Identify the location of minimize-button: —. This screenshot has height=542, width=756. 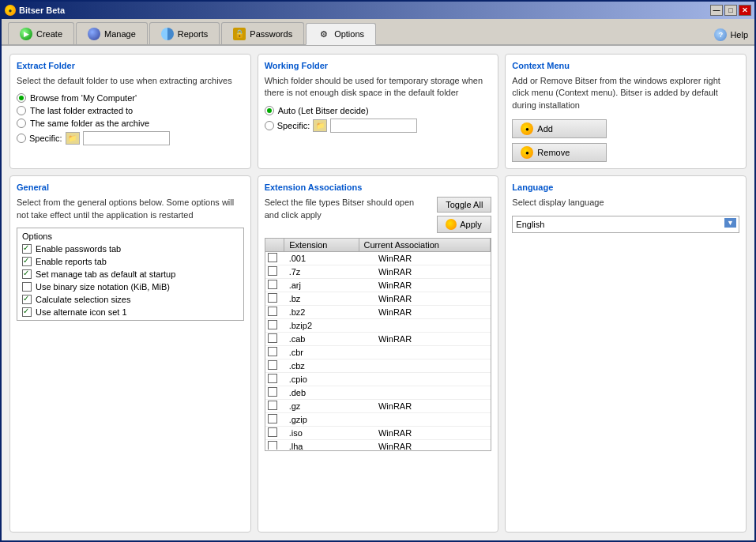
(717, 10).